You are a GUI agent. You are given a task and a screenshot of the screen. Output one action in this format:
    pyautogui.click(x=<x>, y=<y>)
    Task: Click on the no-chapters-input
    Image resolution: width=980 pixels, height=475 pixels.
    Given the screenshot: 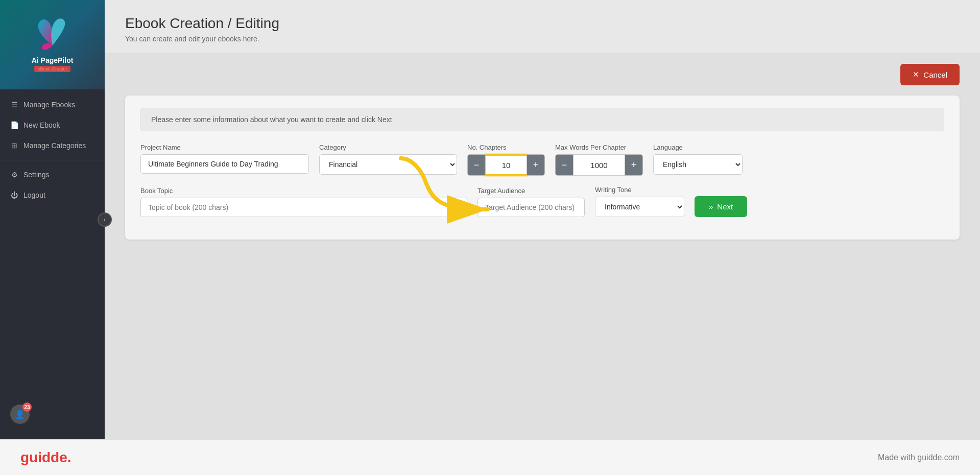 What is the action you would take?
    pyautogui.click(x=506, y=165)
    